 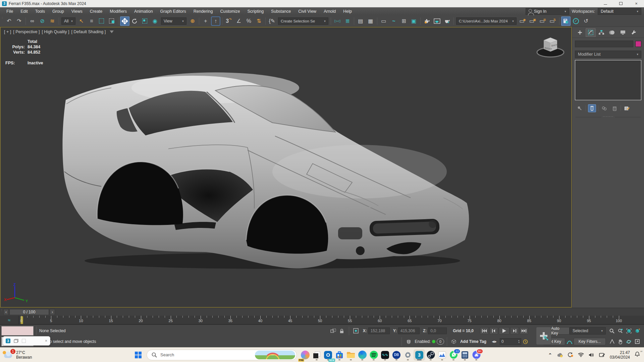 I want to click on search-box: Search, so click(x=222, y=355).